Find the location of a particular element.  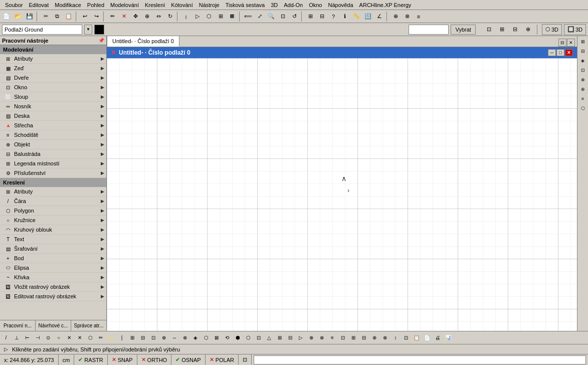

menu-entry-0-2: ▧Dveře▶ is located at coordinates (53, 78).